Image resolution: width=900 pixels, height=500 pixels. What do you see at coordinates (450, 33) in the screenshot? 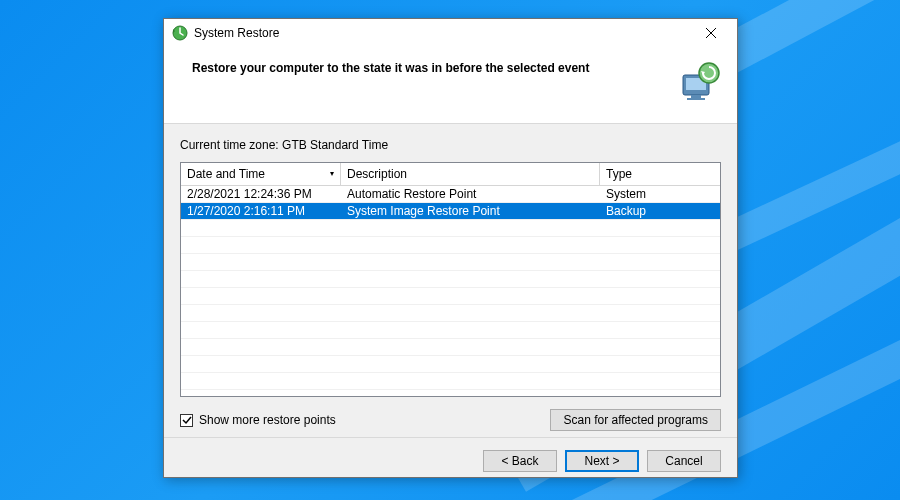
I see `titlebar: System Restore` at bounding box center [450, 33].